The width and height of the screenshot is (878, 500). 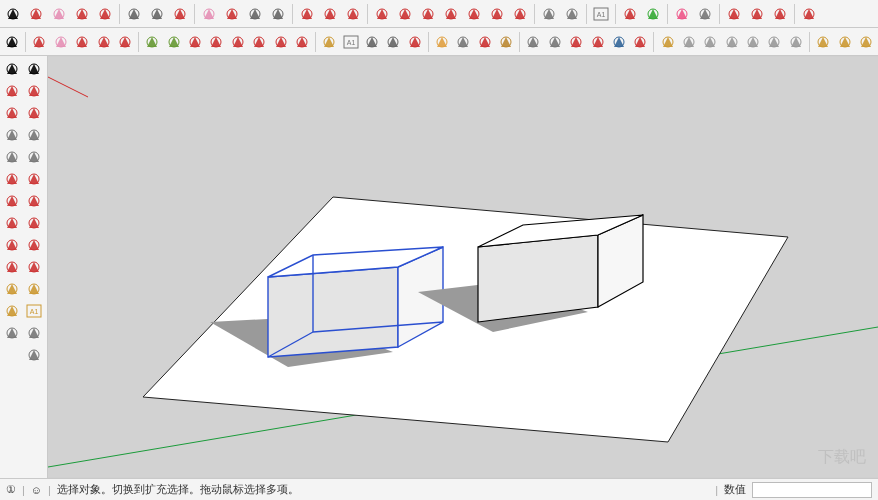 I want to click on shape-e-icon, so click(x=474, y=14).